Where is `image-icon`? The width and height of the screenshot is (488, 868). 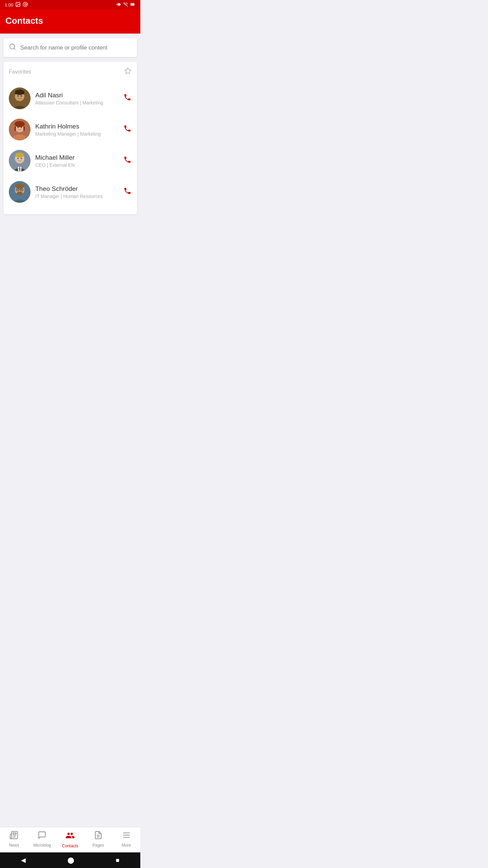
image-icon is located at coordinates (18, 5).